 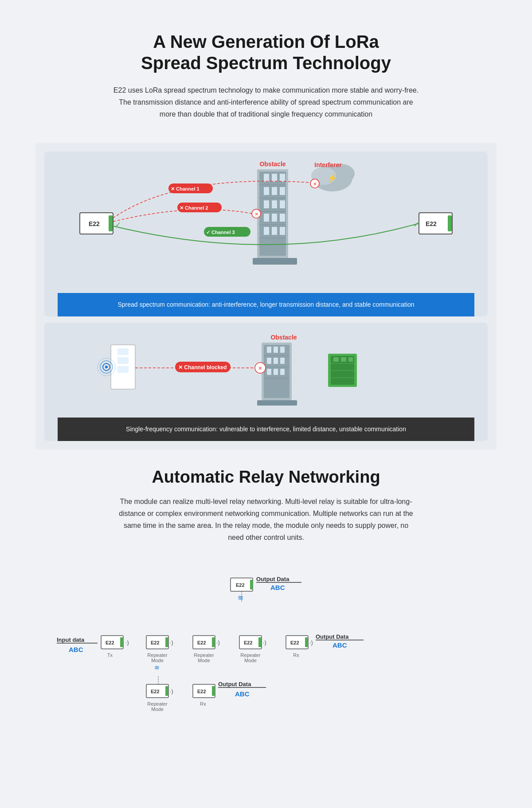 I want to click on main-title: A New Generation Of LoRaSpread Spectrum …, so click(x=266, y=52).